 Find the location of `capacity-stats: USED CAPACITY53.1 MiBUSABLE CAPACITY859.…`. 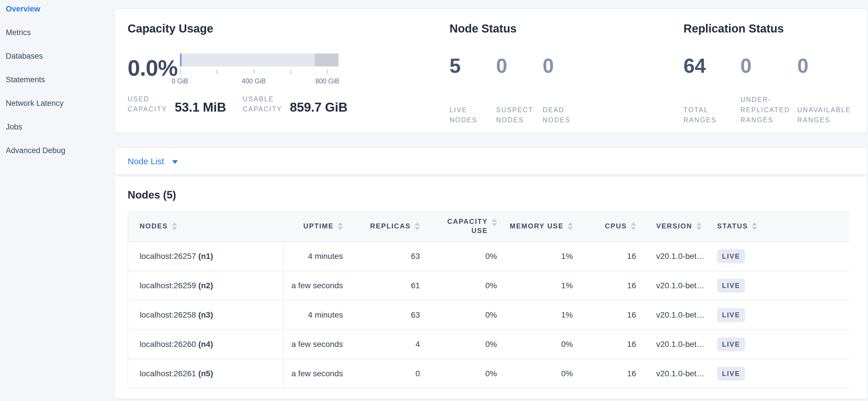

capacity-stats: USED CAPACITY53.1 MiBUSABLE CAPACITY859.… is located at coordinates (288, 104).